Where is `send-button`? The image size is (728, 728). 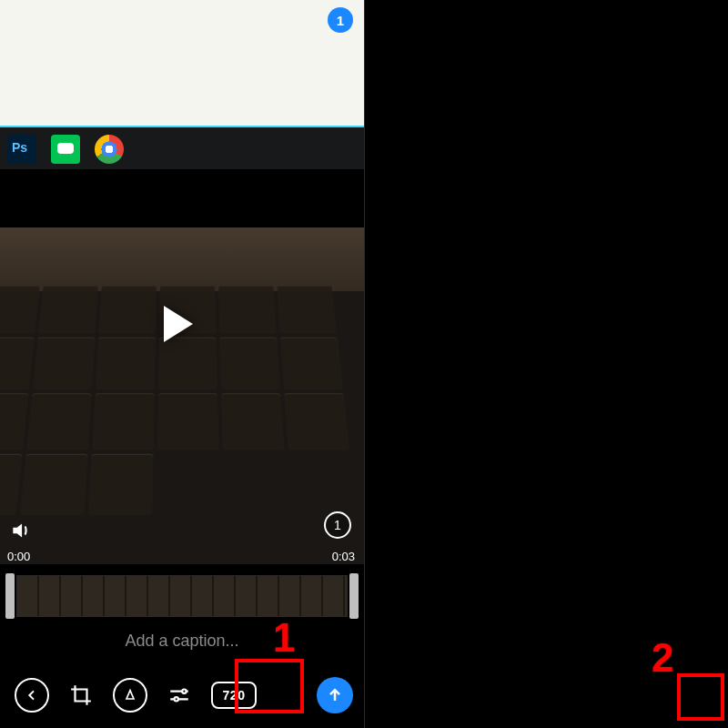 send-button is located at coordinates (335, 695).